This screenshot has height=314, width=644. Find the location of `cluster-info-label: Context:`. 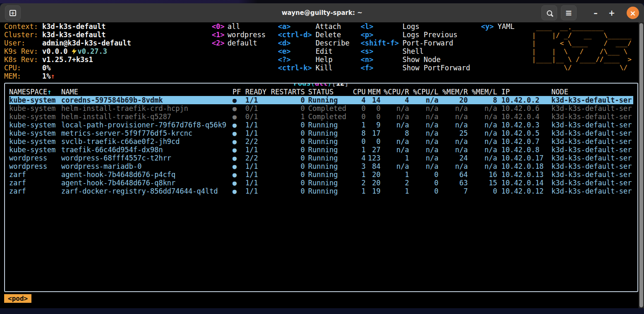

cluster-info-label: Context: is located at coordinates (23, 26).